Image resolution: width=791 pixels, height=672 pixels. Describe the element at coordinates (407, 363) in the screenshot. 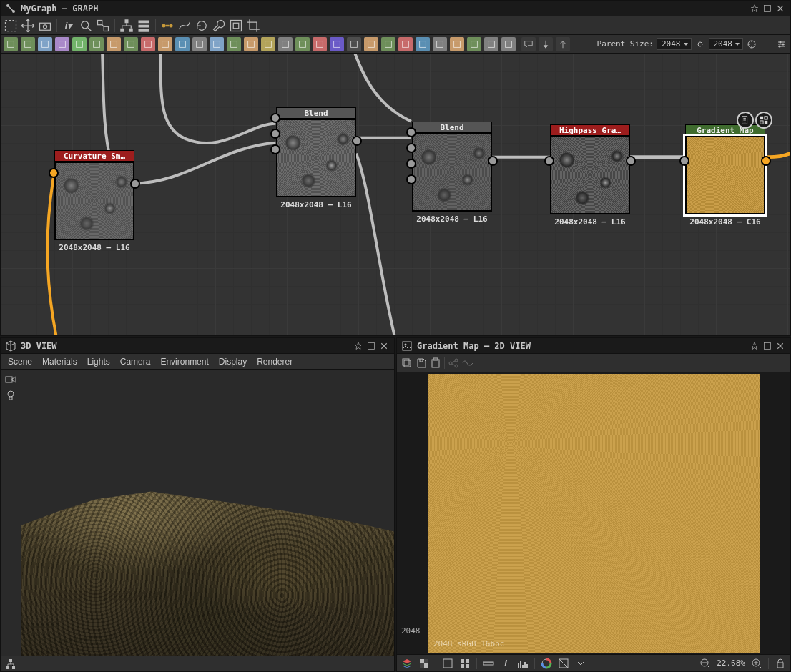

I see `copy-icon` at that location.